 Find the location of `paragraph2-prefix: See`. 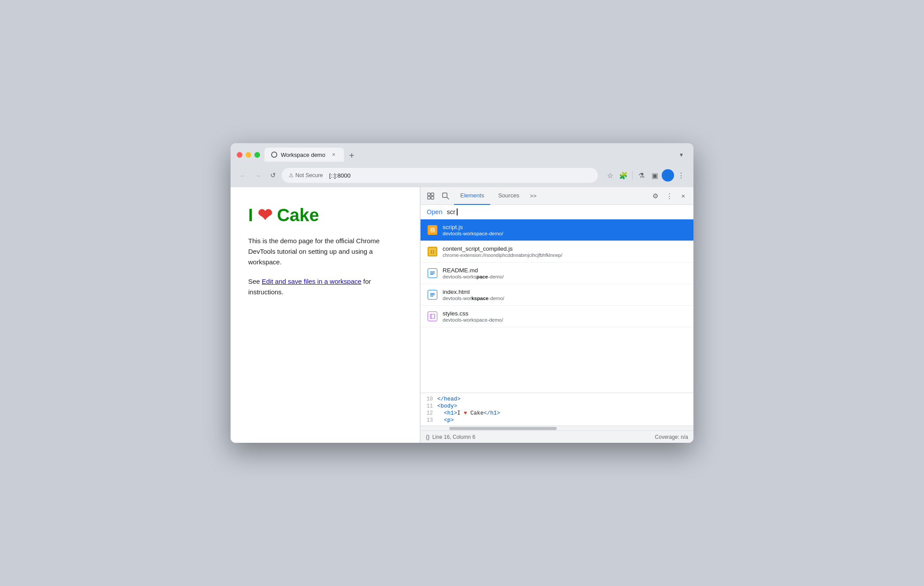

paragraph2-prefix: See is located at coordinates (255, 281).